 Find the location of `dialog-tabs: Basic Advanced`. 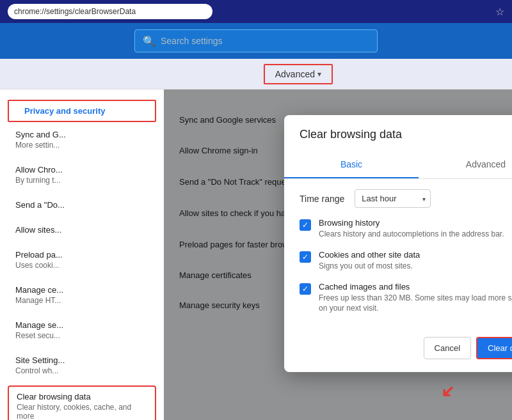

dialog-tabs: Basic Advanced is located at coordinates (398, 165).